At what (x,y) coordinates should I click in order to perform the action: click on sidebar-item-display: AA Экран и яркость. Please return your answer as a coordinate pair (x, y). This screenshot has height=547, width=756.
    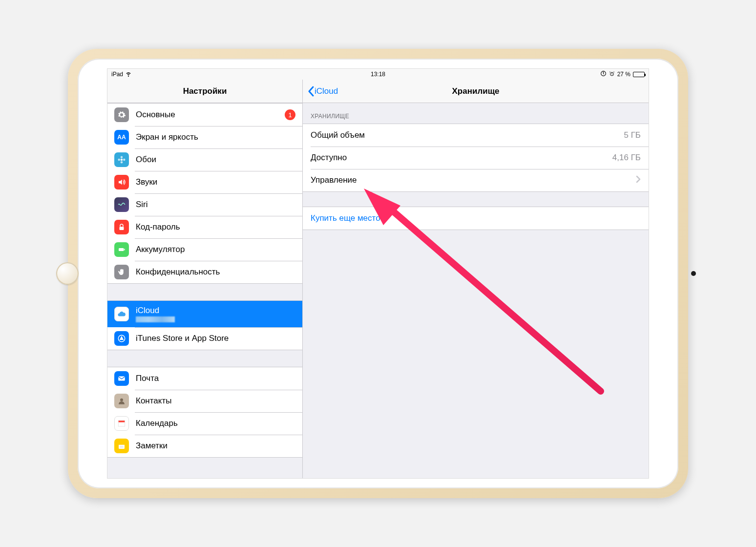
    Looking at the image, I should click on (205, 137).